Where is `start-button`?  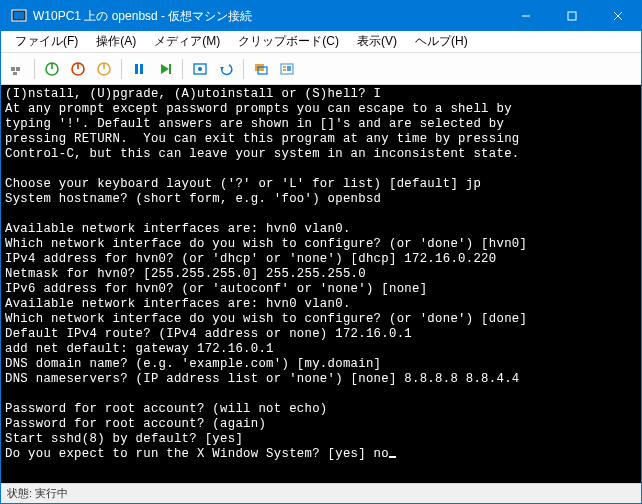
start-button is located at coordinates (52, 69).